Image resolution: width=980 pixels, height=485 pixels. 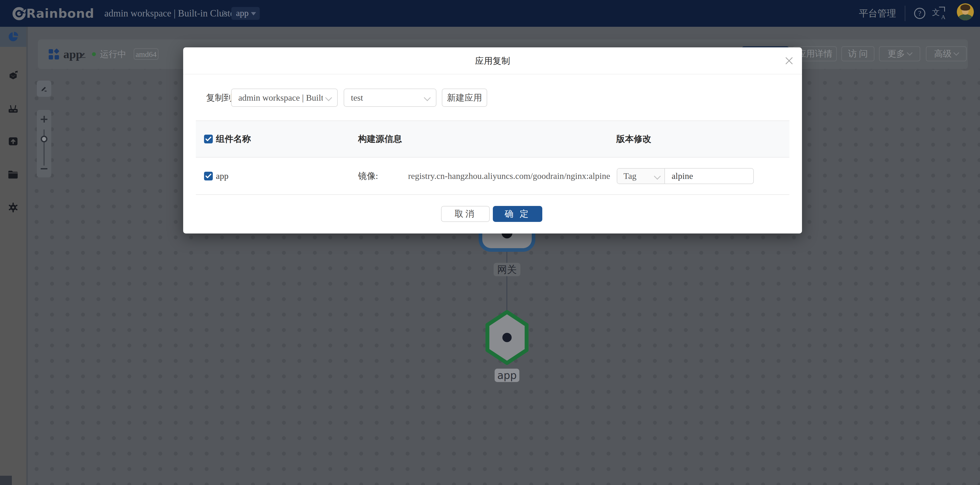 I want to click on tag-type-select: Tag, so click(x=641, y=176).